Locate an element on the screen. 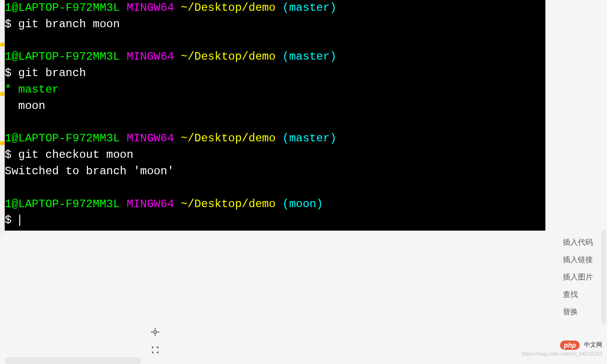 This screenshot has width=607, height=364. menu-insert-link: 插入链接 is located at coordinates (578, 260).